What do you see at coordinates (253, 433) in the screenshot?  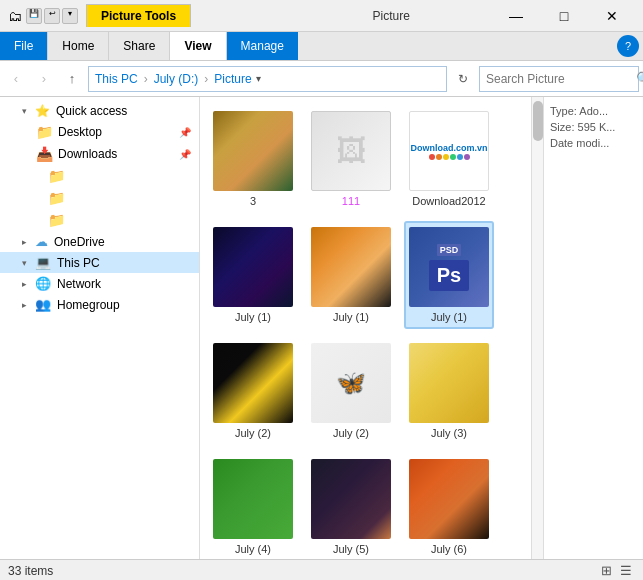 I see `file-name-july2-sf: July (2)` at bounding box center [253, 433].